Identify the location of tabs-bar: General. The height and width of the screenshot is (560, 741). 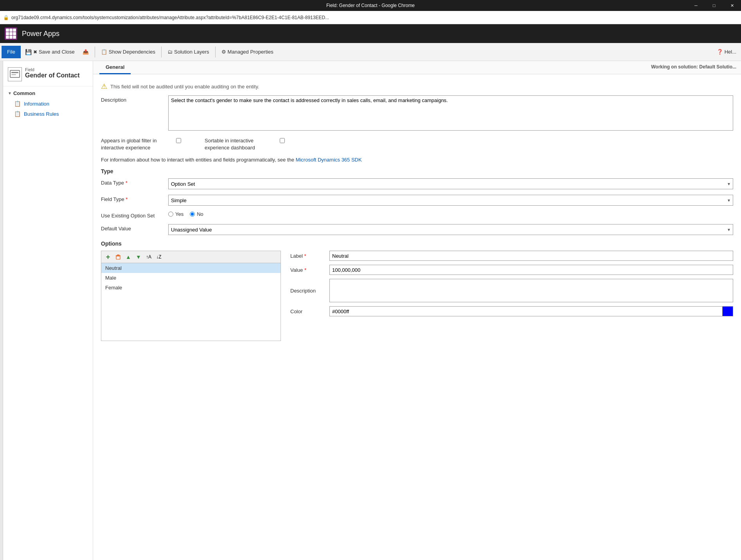
(417, 68).